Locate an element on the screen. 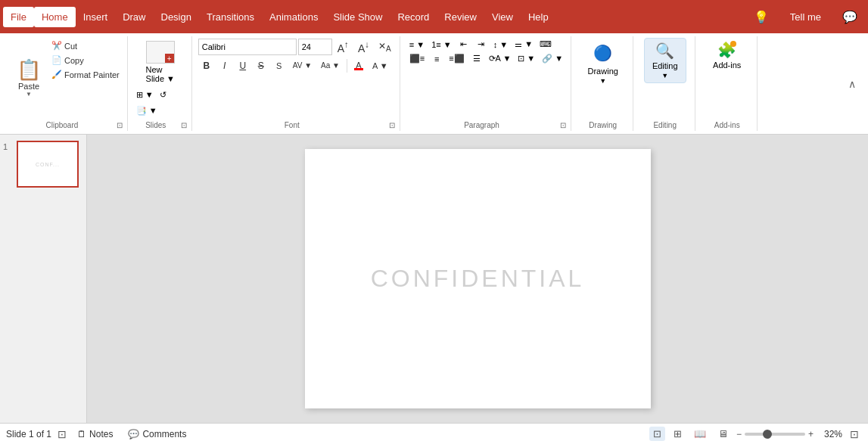  reading-view-button: 📖 is located at coordinates (700, 434).